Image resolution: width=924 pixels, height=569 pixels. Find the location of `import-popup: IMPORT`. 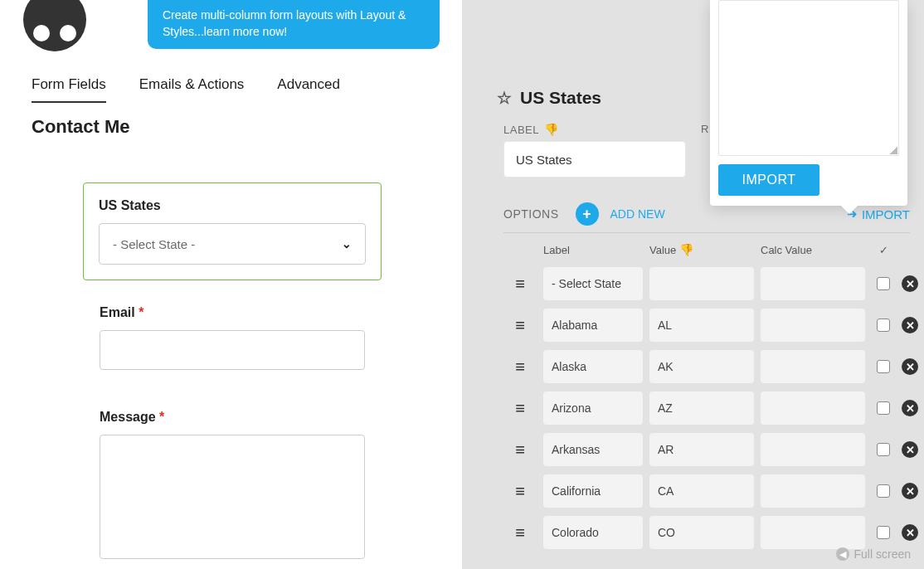

import-popup: IMPORT is located at coordinates (809, 103).